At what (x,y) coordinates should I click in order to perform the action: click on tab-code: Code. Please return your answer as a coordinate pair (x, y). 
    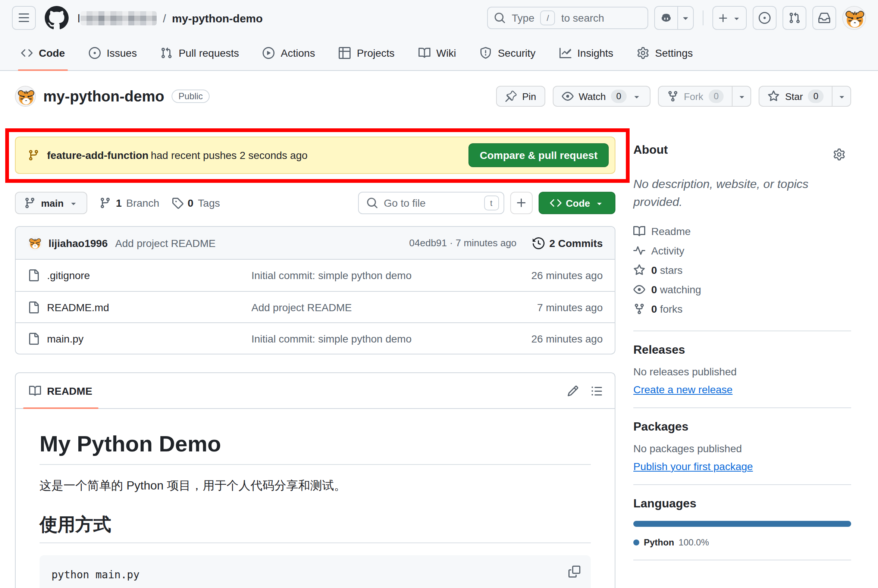
    Looking at the image, I should click on (43, 53).